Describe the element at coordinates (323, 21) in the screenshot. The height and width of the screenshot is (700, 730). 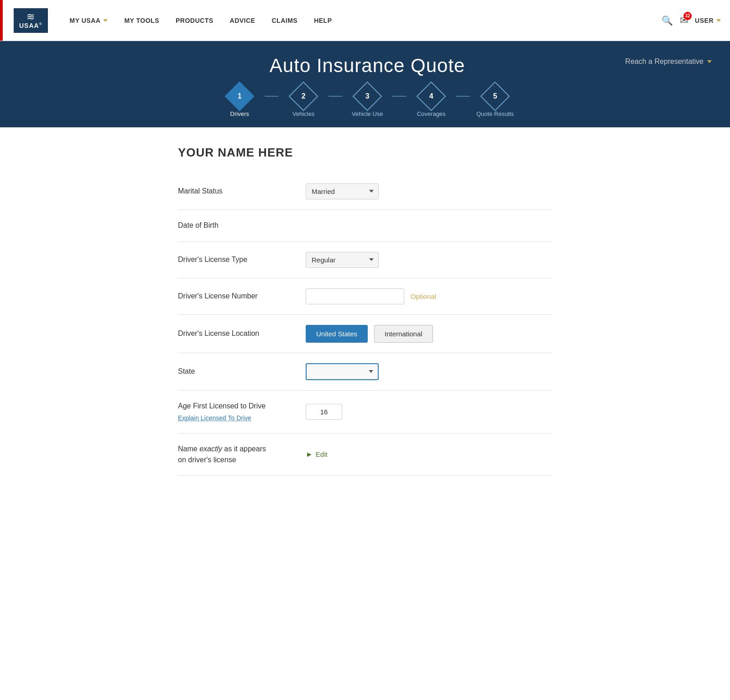
I see `nav-item-help: HELP` at that location.